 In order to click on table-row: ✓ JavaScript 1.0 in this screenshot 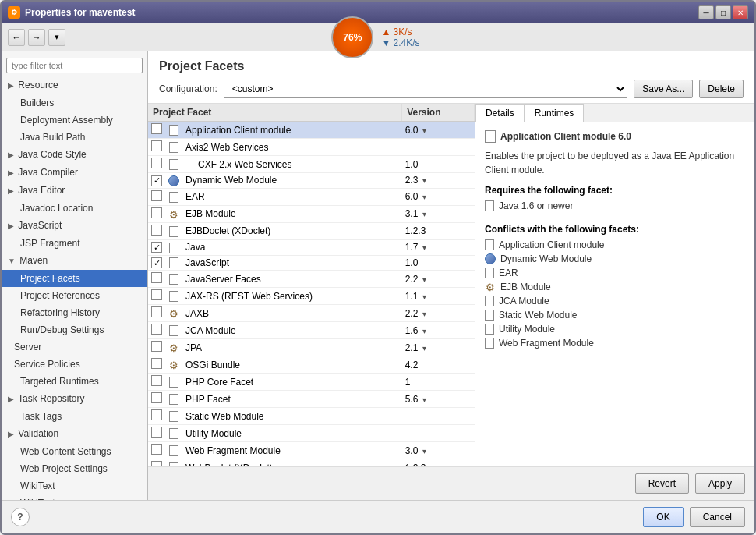, I will do `click(312, 263)`.